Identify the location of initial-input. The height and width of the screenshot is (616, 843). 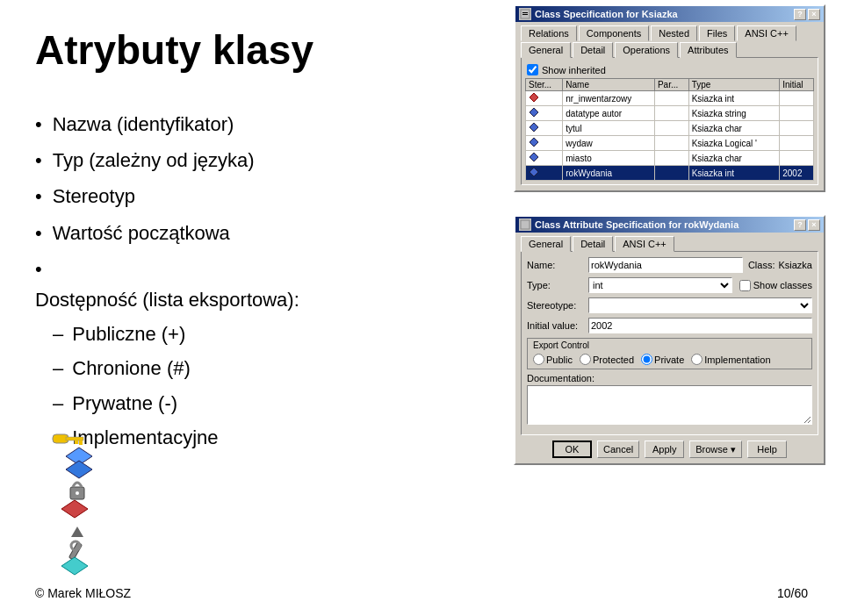
(701, 326).